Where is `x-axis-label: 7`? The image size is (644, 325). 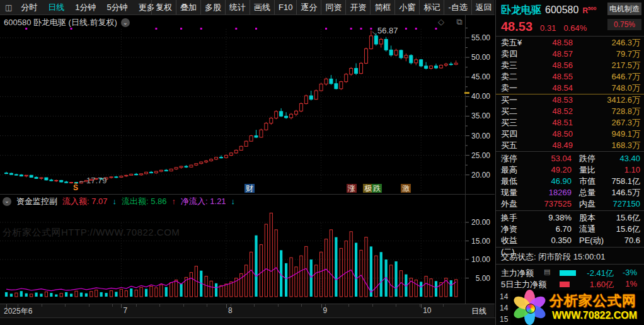
x-axis-label: 7 is located at coordinates (125, 311).